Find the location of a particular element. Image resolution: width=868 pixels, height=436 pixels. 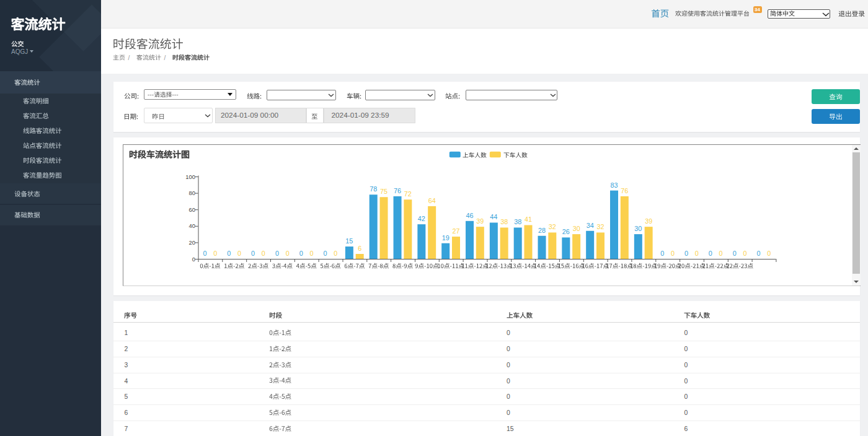

svg-text: 27 is located at coordinates (456, 231).